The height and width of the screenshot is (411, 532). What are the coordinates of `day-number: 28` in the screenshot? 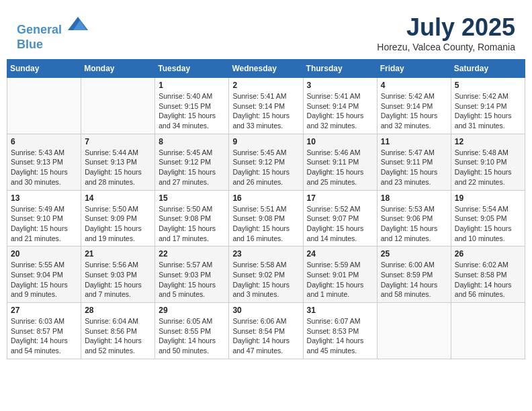 It's located at (118, 310).